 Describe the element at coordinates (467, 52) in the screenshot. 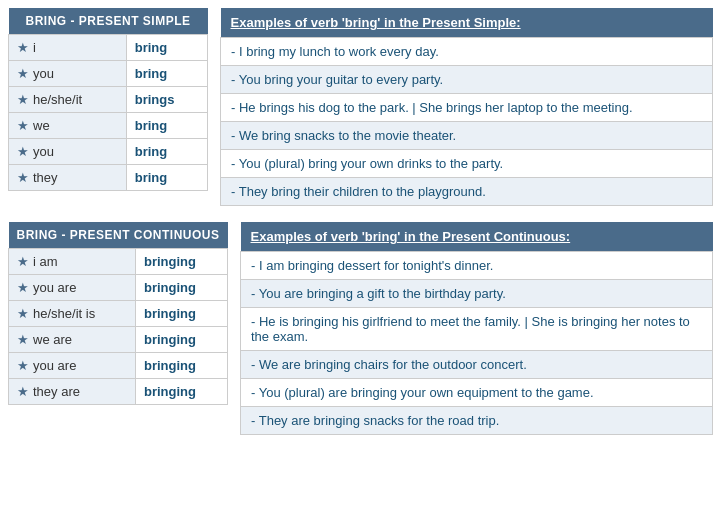

I see `list-item: - I bring my lunch to work every day.` at that location.